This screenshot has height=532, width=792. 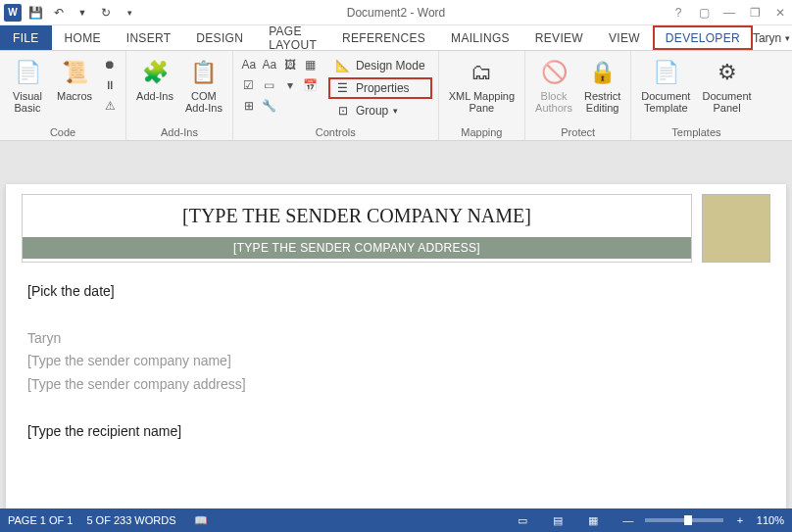 I want to click on checkbox-control-button: ☑, so click(x=249, y=85).